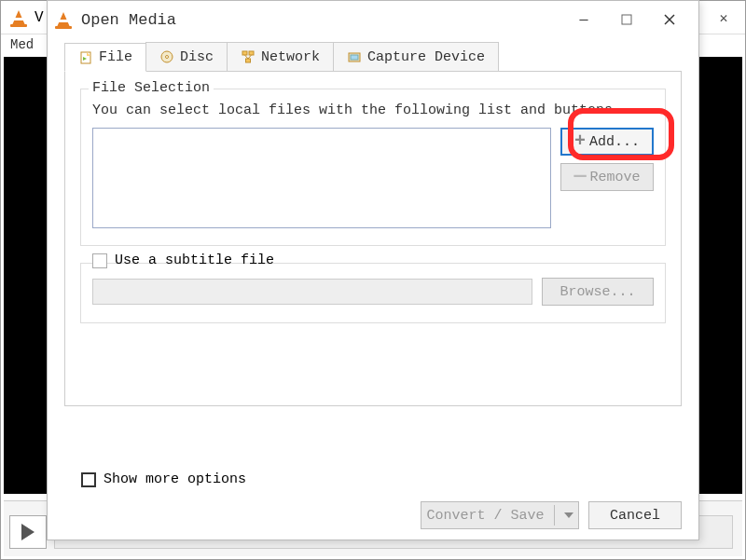 The height and width of the screenshot is (560, 746). What do you see at coordinates (485, 516) in the screenshot?
I see `convert-save-label: Convert / Save` at bounding box center [485, 516].